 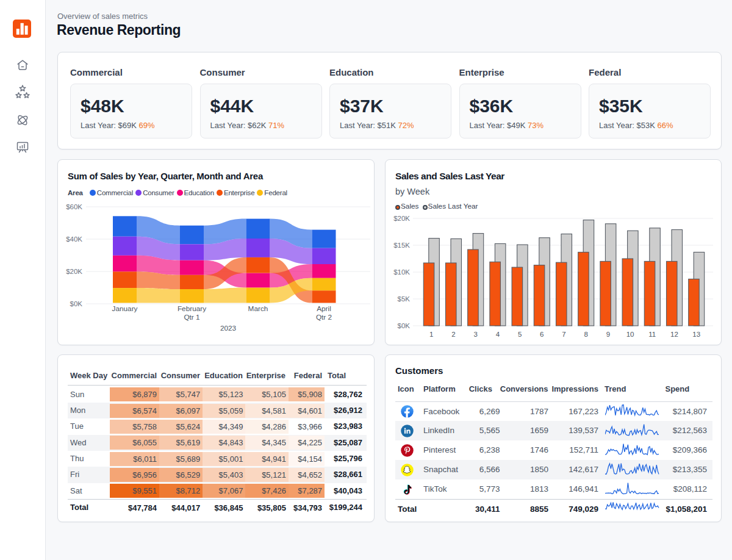 I want to click on svg-text: 4, so click(x=498, y=334).